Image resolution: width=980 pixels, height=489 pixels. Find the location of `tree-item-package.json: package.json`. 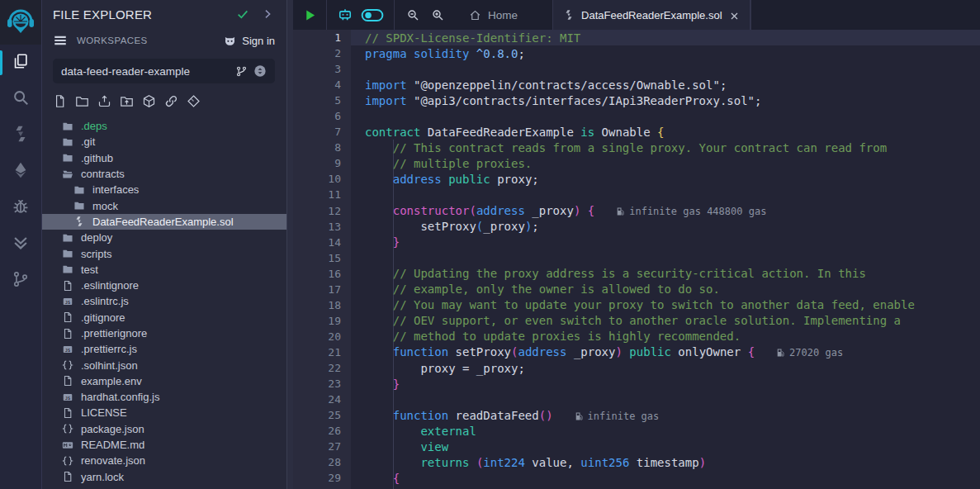

tree-item-package.json: package.json is located at coordinates (164, 430).